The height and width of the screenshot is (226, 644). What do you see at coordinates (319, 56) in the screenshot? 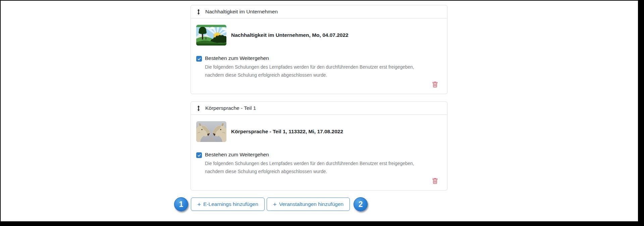
I see `training-card-1-body: Nachhaltigkeit im Unternehmen, Mo, 04.07…` at bounding box center [319, 56].